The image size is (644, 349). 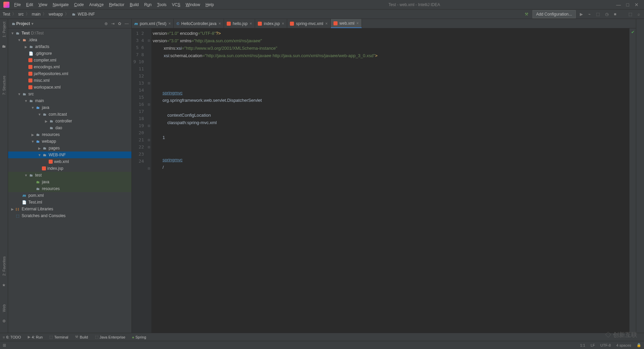 What do you see at coordinates (209, 5) in the screenshot?
I see `menu-help: Help` at bounding box center [209, 5].